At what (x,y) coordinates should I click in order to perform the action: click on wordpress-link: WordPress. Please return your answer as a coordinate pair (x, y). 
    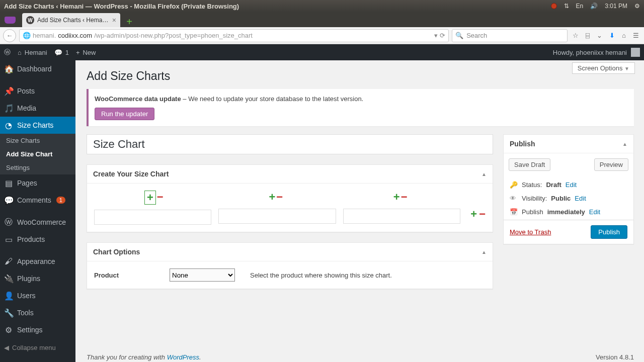
    Looking at the image, I should click on (183, 357).